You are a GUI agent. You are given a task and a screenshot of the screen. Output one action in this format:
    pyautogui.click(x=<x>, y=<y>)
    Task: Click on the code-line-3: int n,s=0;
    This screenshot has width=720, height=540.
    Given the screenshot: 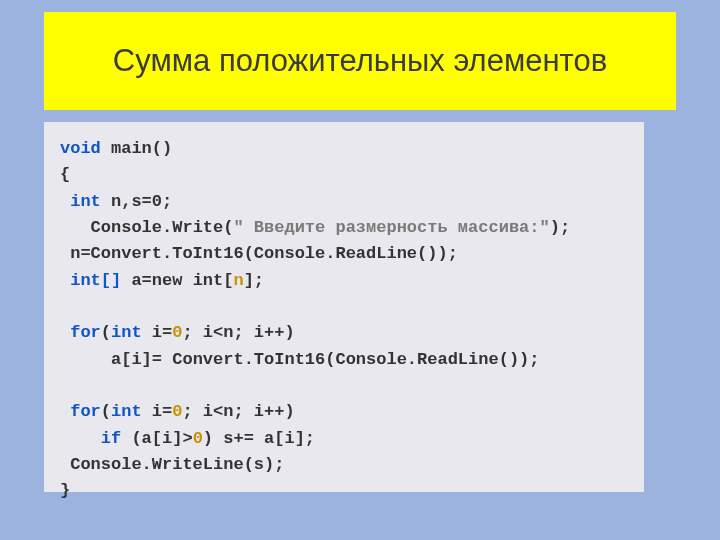 What is the action you would take?
    pyautogui.click(x=344, y=202)
    